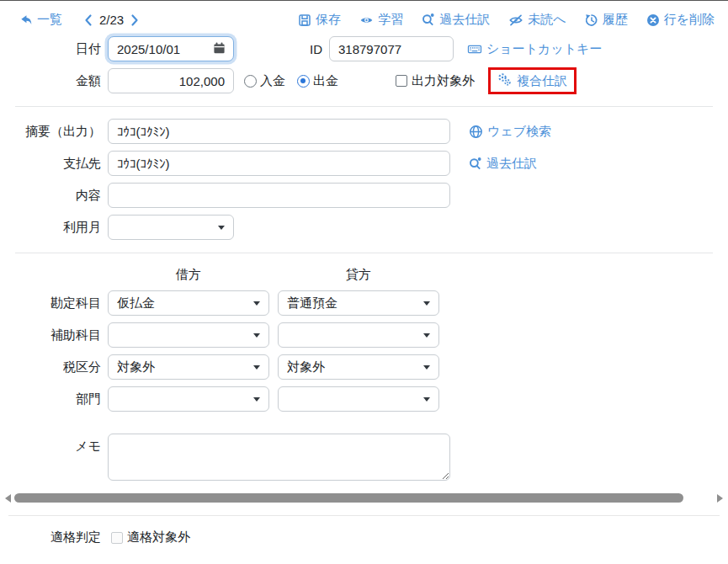  I want to click on credit-sub-account-select, so click(359, 335).